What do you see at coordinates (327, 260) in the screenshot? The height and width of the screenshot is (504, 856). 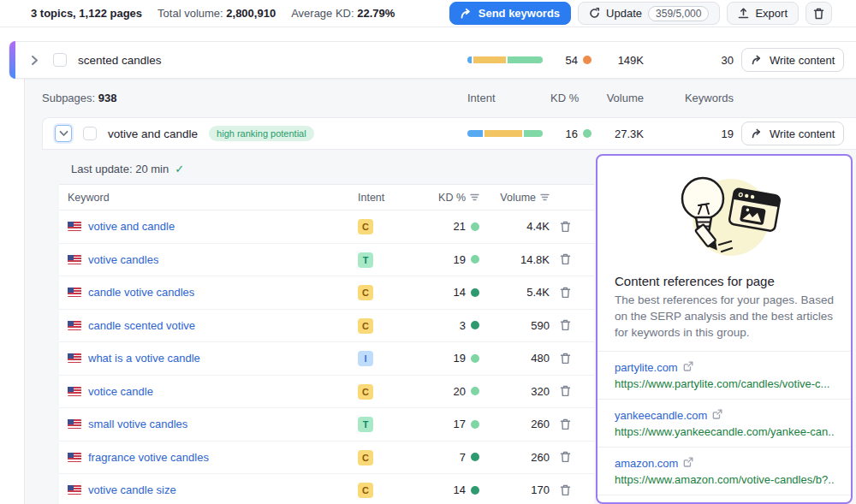 I see `table-row: votive candlesT1914.8K` at bounding box center [327, 260].